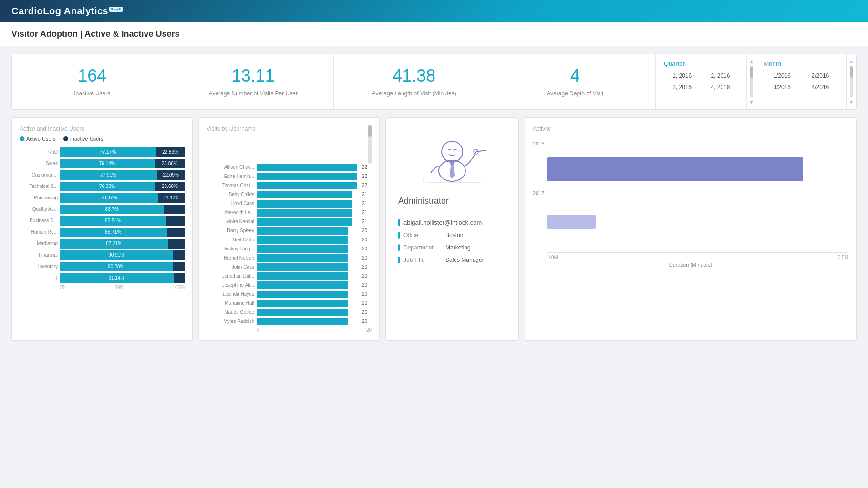  Describe the element at coordinates (39, 163) in the screenshot. I see `bar-row-label: Sales` at that location.